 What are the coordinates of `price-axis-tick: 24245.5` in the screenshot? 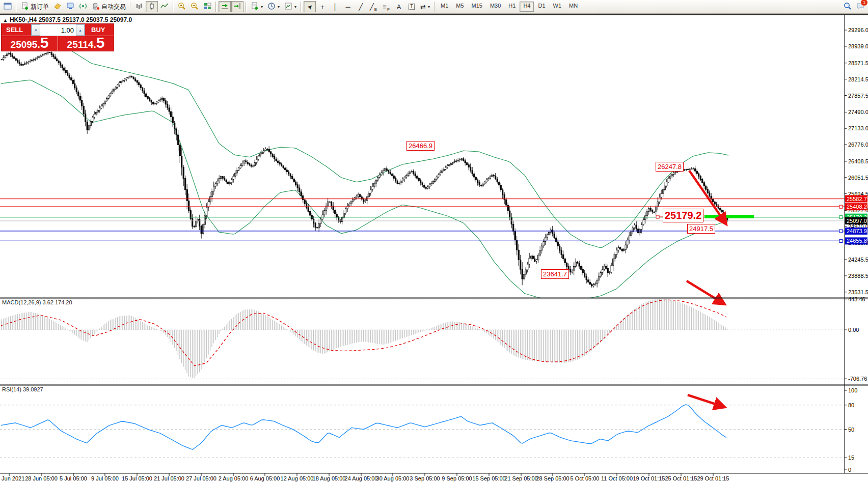 It's located at (858, 260).